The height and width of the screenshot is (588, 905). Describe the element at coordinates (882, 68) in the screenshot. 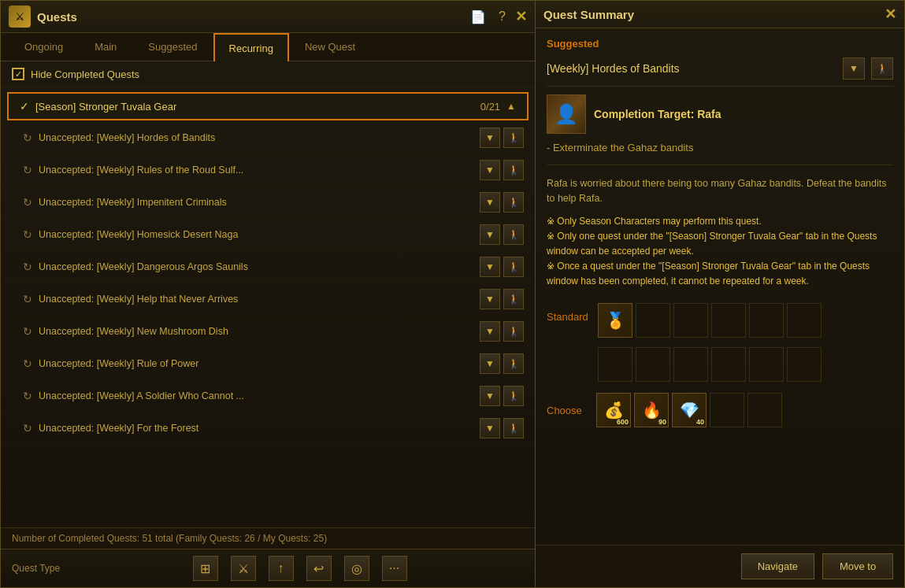

I see `summary-navigate-npc-button: 🚶` at that location.